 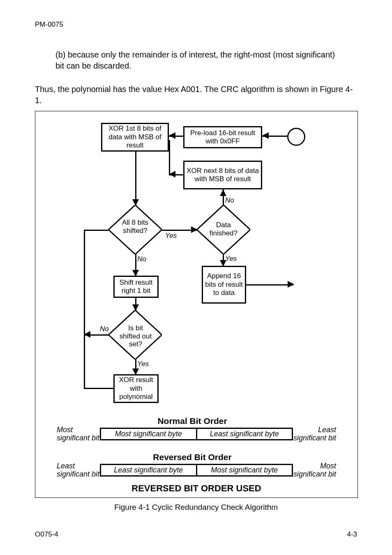 What do you see at coordinates (136, 336) in the screenshot?
I see `diamond-isbit-label: Is bit shifted out set?` at bounding box center [136, 336].